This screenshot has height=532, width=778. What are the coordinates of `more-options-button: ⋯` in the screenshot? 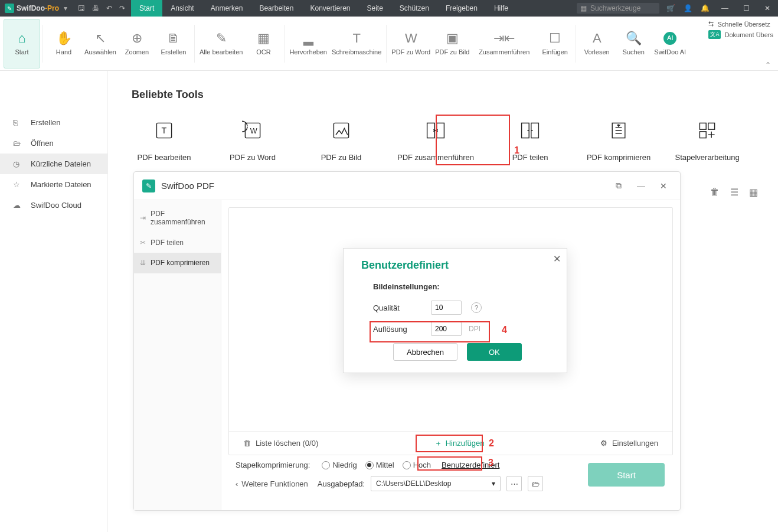 It's located at (514, 484).